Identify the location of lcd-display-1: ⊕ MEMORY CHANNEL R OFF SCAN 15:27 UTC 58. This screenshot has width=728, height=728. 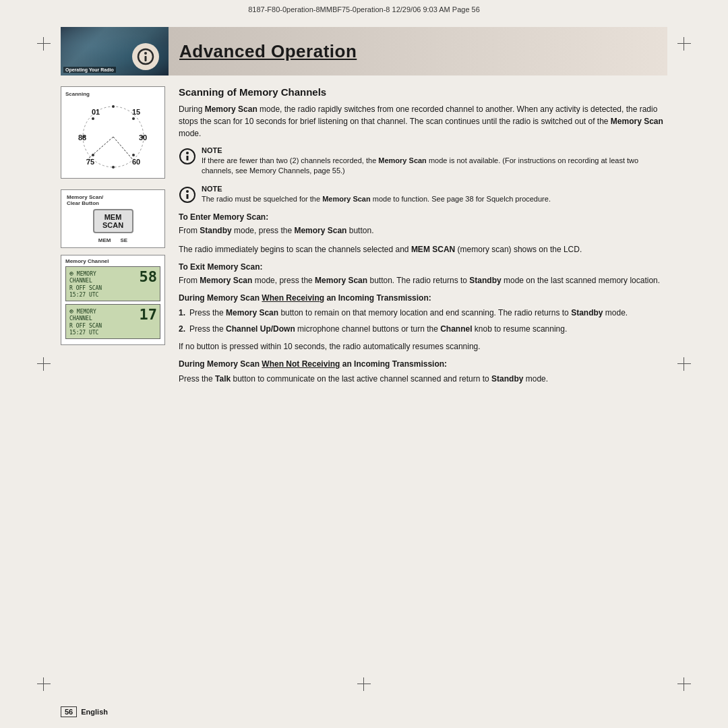
(113, 284).